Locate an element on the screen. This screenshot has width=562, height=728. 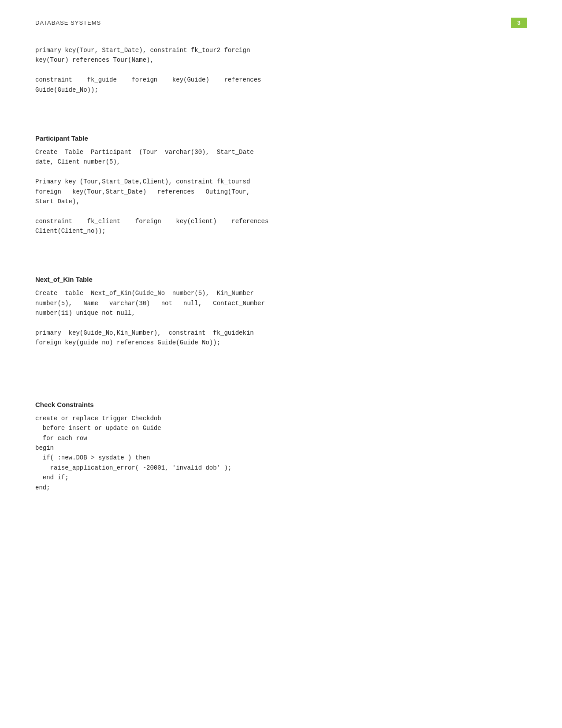
outing-continuation-section: primary key(Tour, Start_Date), constrain… is located at coordinates (281, 70).